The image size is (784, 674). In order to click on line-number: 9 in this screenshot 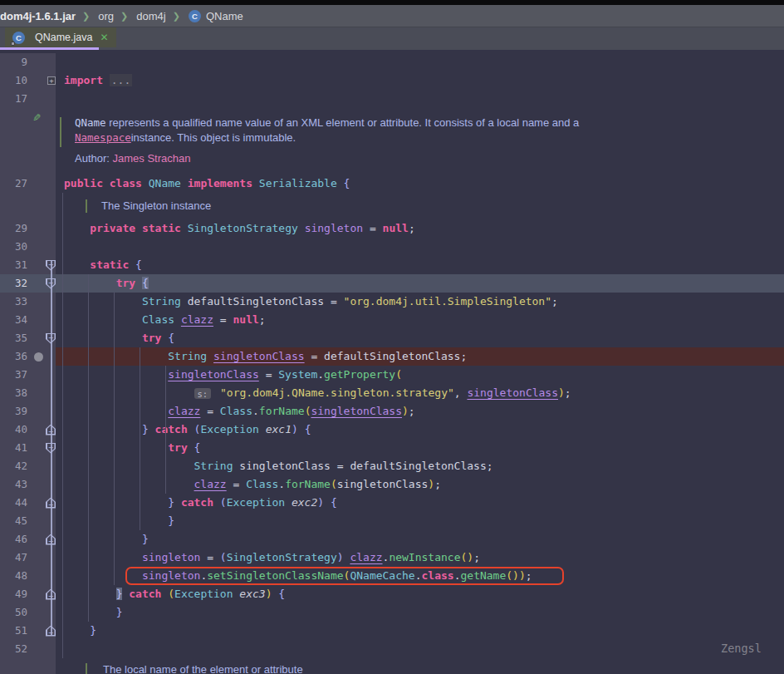, I will do `click(13, 62)`.